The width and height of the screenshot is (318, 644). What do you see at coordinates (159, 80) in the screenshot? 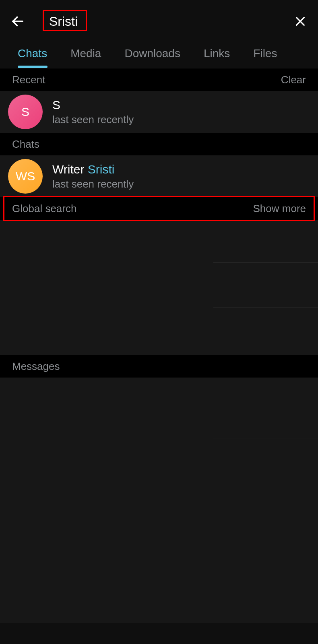
I see `recent-section-header: Recent Clear` at bounding box center [159, 80].